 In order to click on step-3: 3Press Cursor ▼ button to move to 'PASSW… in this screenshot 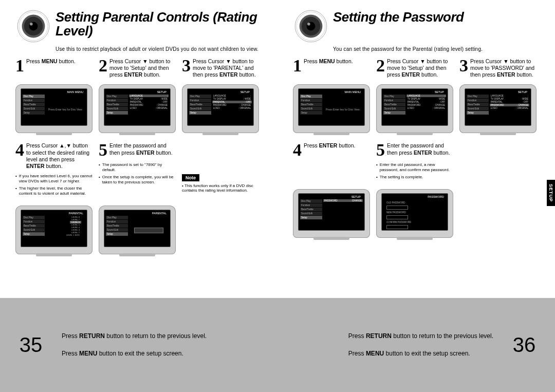, I will do `click(498, 68)`.